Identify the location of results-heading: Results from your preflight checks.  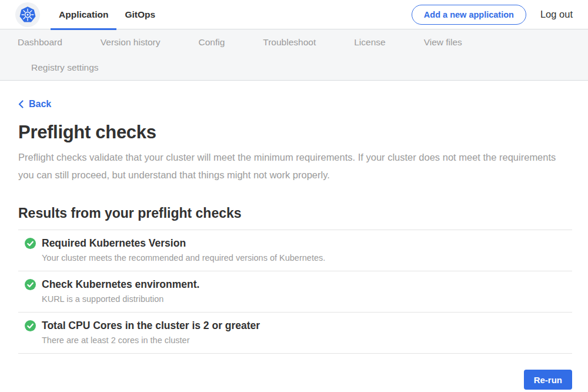
(295, 213).